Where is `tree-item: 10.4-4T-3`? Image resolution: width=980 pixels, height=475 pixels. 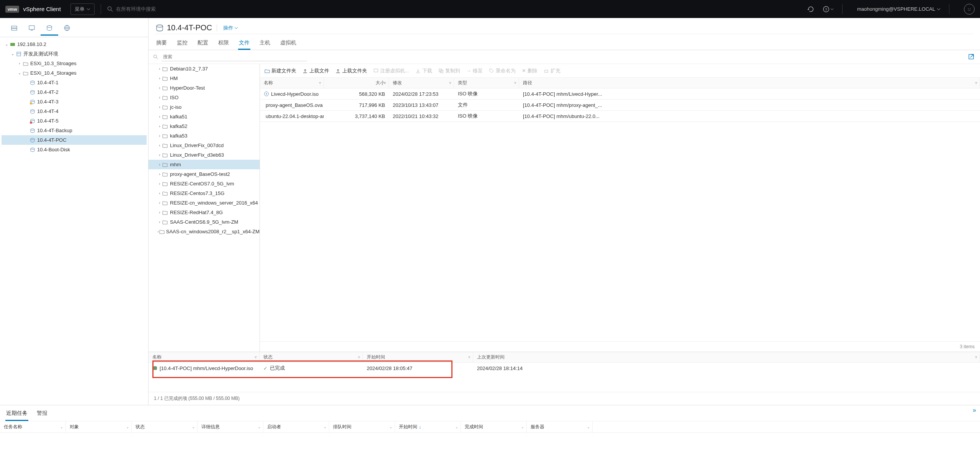 tree-item: 10.4-4T-3 is located at coordinates (74, 102).